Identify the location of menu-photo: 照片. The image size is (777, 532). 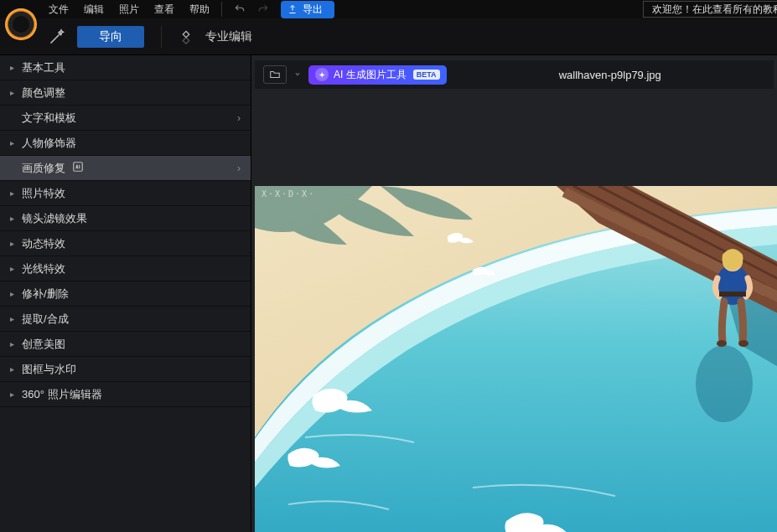
(129, 10).